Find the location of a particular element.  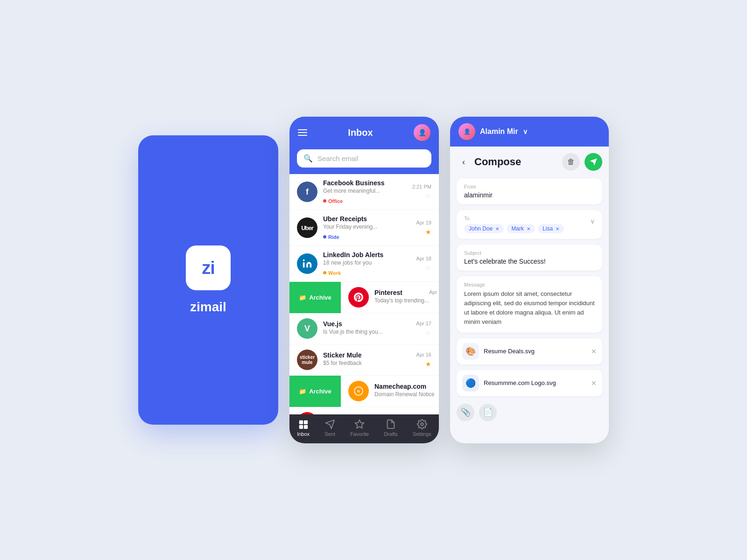

sender-name: Pinterest is located at coordinates (402, 293).